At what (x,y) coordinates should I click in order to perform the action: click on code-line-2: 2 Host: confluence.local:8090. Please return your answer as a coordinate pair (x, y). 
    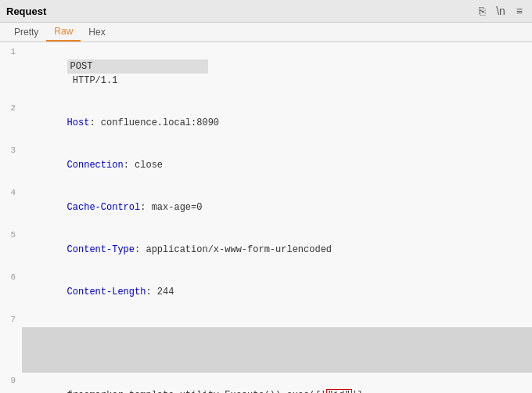
    Looking at the image, I should click on (266, 123).